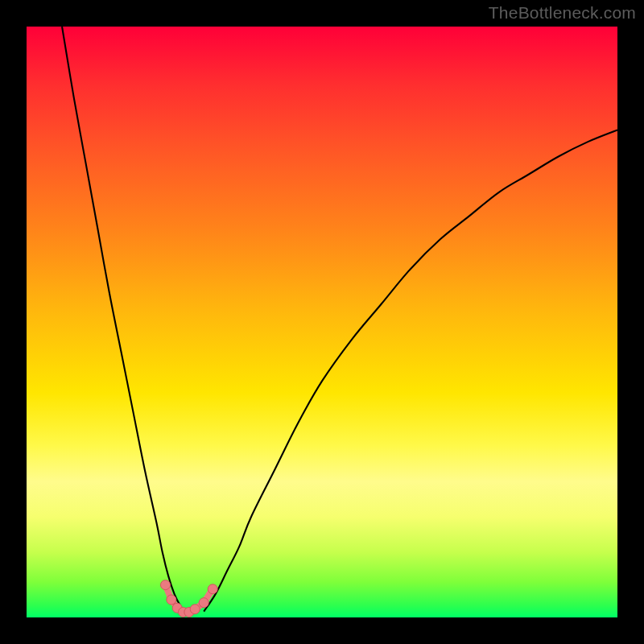 This screenshot has width=644, height=644. Describe the element at coordinates (562, 13) in the screenshot. I see `watermark-text: TheBottleneck.com` at that location.